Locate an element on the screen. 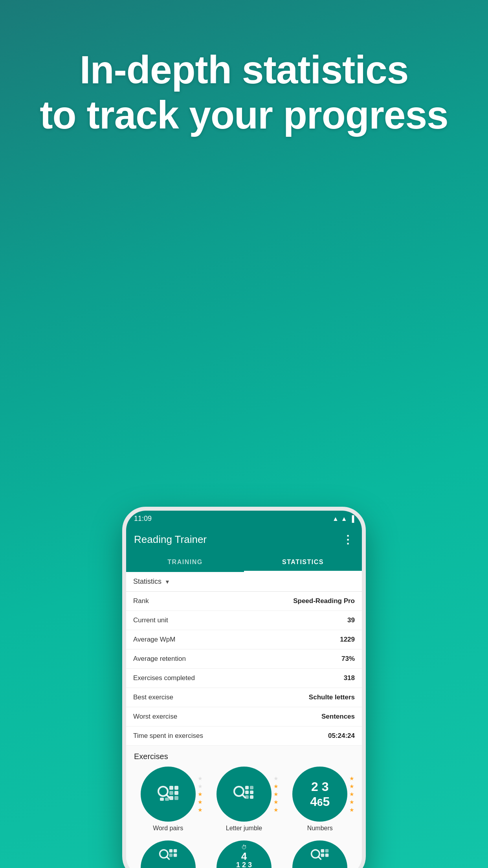  letter-jumble-icon is located at coordinates (244, 794).